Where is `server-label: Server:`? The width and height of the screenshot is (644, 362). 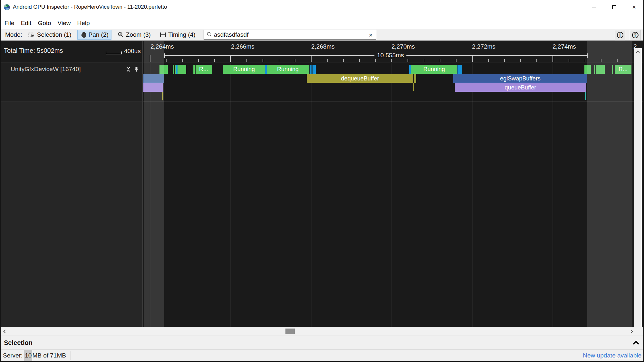
server-label: Server: is located at coordinates (13, 356).